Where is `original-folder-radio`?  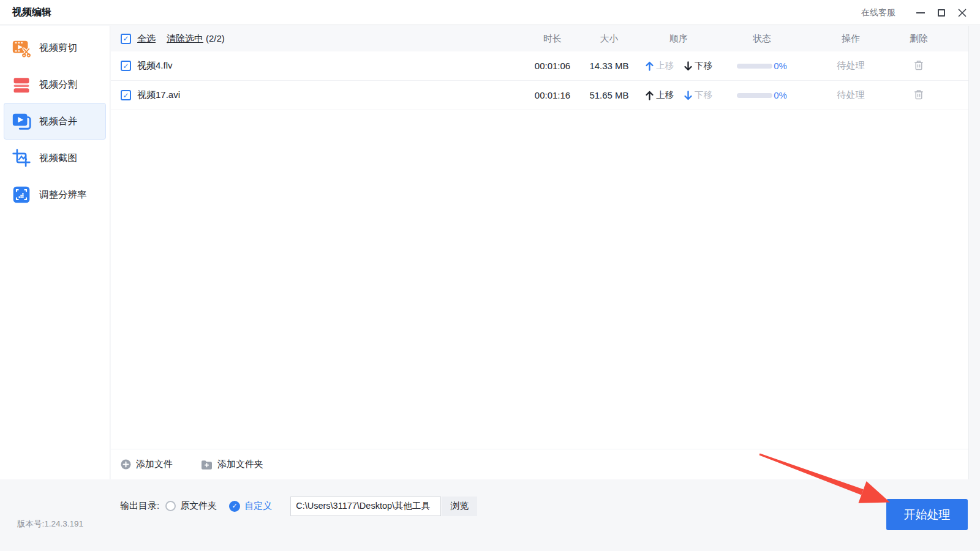
original-folder-radio is located at coordinates (170, 506).